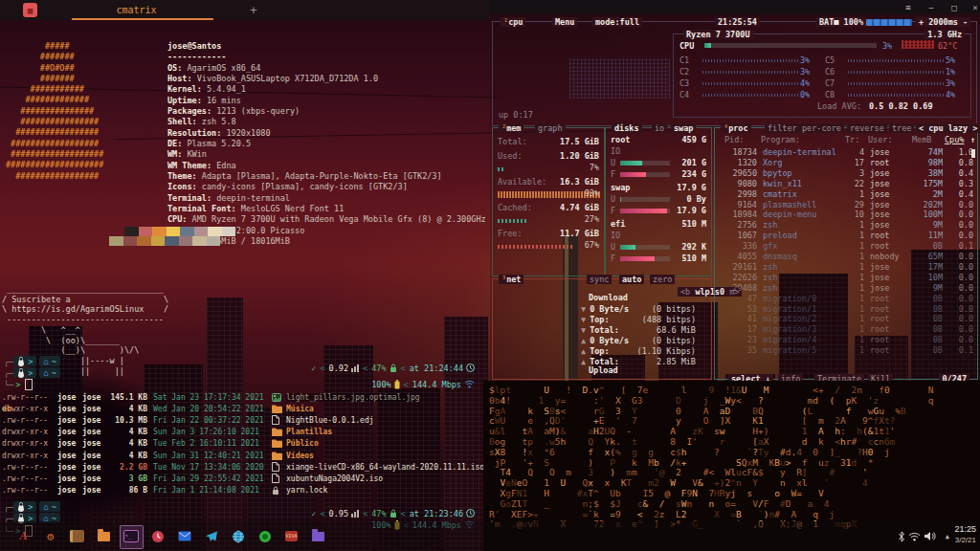 The width and height of the screenshot is (980, 551). What do you see at coordinates (694, 174) in the screenshot?
I see `disk-root-free: 234 G` at bounding box center [694, 174].